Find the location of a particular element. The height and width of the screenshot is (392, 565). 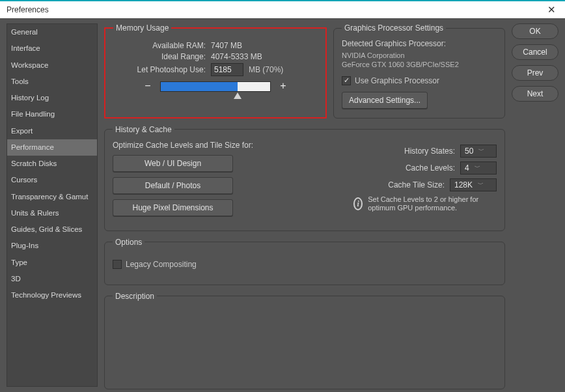

preset-huge-pixel-button: Huge Pixel Dimensions is located at coordinates (173, 208).